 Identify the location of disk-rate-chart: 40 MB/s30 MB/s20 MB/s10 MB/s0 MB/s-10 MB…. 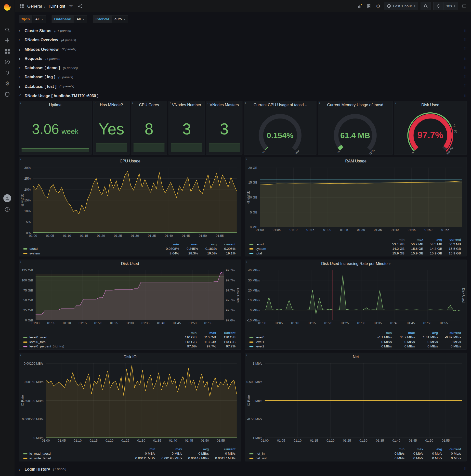
(356, 308).